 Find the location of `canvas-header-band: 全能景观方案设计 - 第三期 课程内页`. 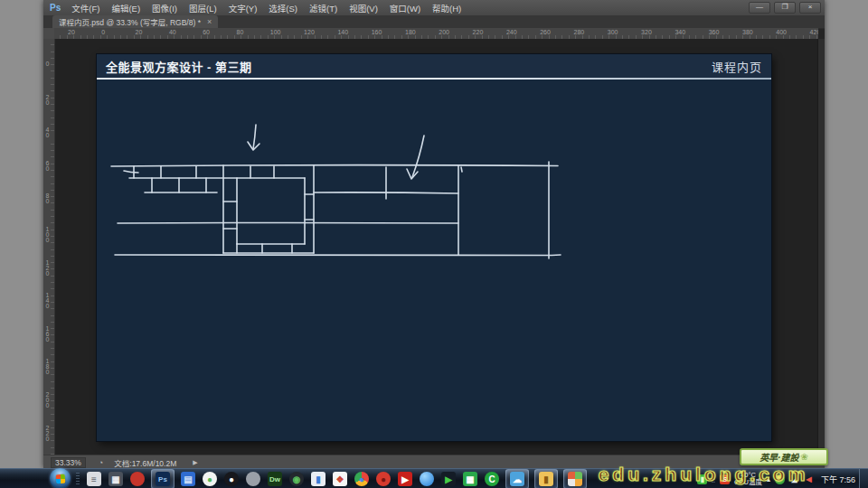

canvas-header-band: 全能景观方案设计 - 第三期 课程内页 is located at coordinates (434, 66).